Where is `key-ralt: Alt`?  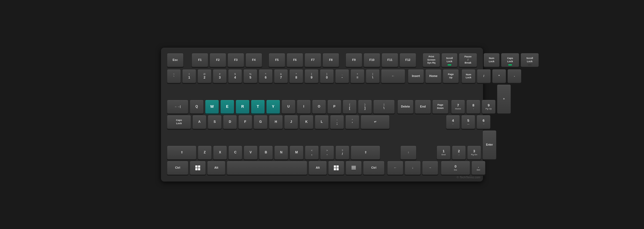 key-ralt: Alt is located at coordinates (318, 168).